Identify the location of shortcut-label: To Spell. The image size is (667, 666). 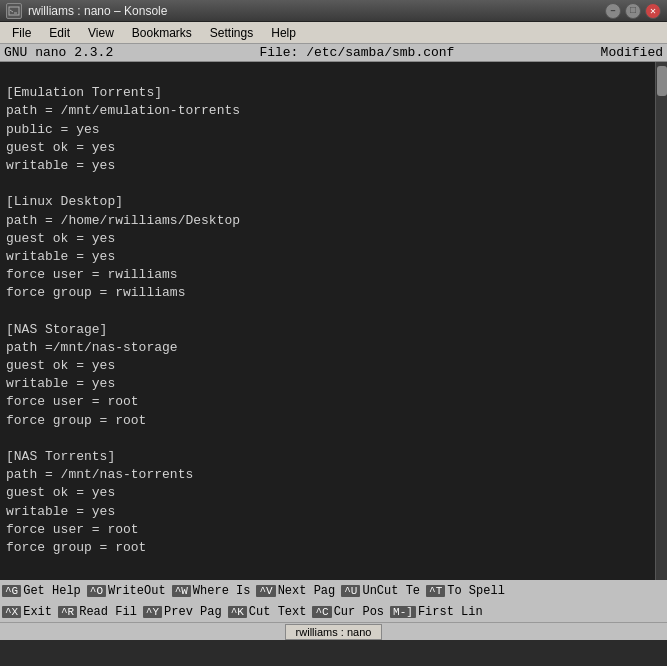
(476, 591).